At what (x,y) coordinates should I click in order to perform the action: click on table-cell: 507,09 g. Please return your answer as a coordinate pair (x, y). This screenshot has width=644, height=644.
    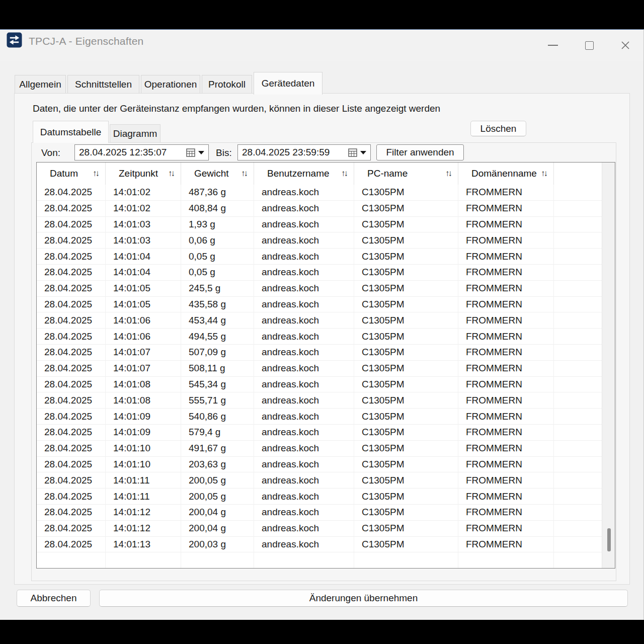
    Looking at the image, I should click on (217, 353).